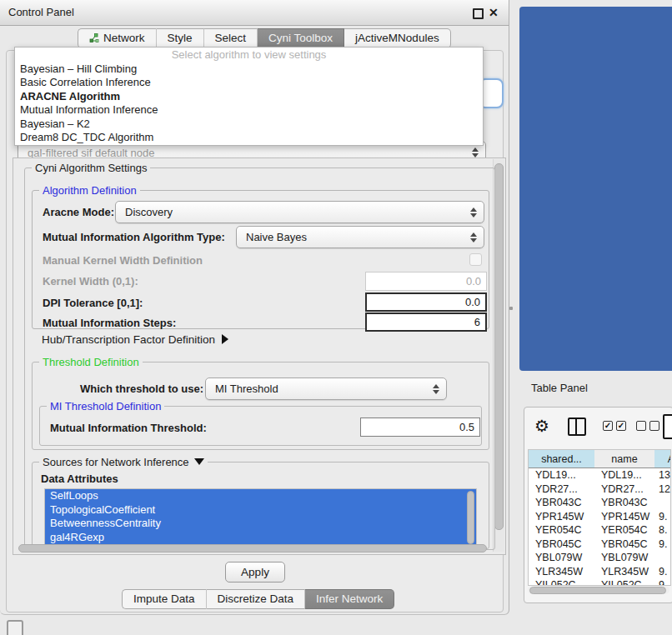  Describe the element at coordinates (599, 518) in the screenshot. I see `node-table: shared...nameA YDL19...YDL19...13YDR27..…` at that location.